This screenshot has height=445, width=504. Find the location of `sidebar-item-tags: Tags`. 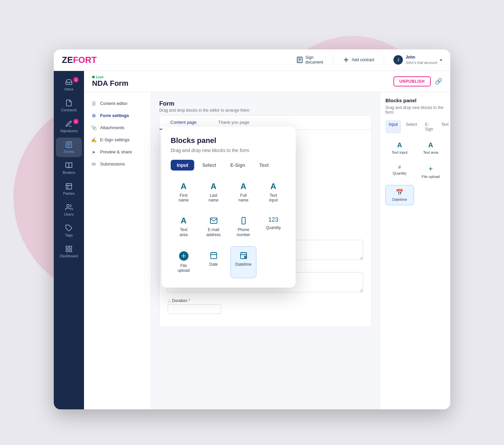

sidebar-item-tags: Tags is located at coordinates (69, 231).